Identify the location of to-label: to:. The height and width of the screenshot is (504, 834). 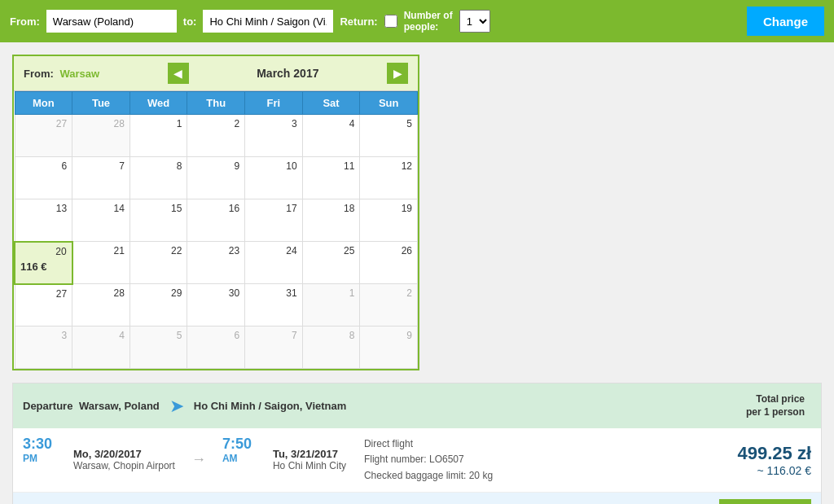
(191, 21).